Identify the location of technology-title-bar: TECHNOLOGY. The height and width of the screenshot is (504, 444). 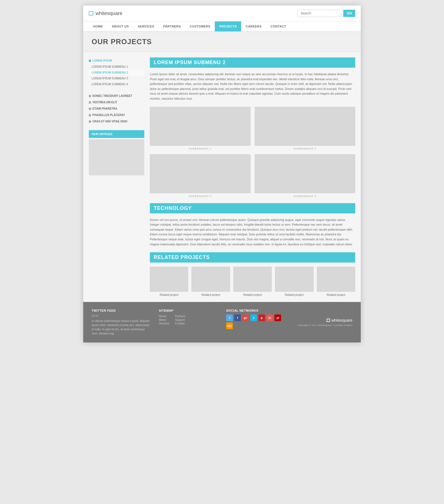
(253, 208).